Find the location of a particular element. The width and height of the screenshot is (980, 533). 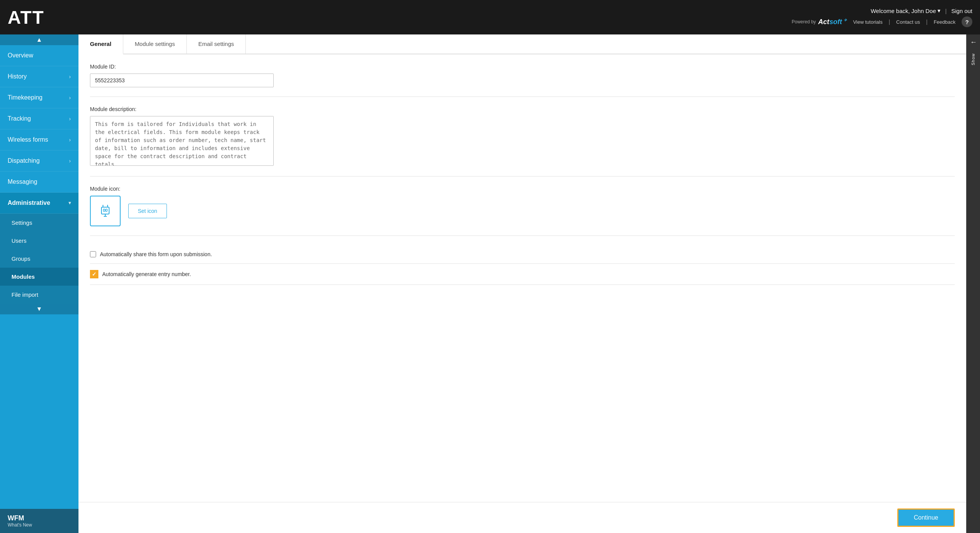

module-icon-section: Module icon: is located at coordinates (522, 211).